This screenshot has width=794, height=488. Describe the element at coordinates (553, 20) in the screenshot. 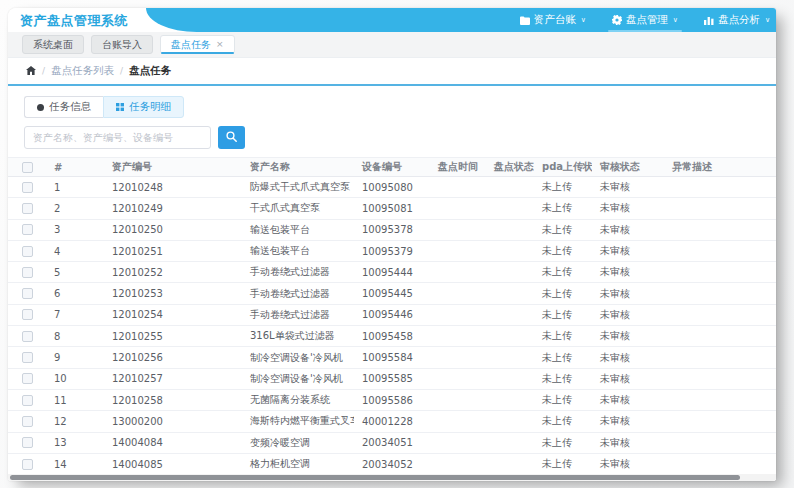

I see `nav-item-asset-ledger: 资产台账 ∨` at that location.